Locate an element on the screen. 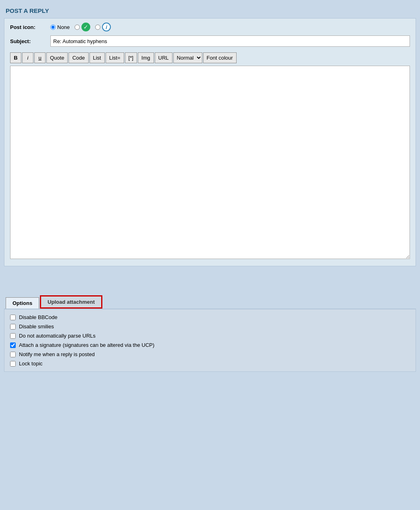 This screenshot has width=420, height=510. subject-row: Subject: is located at coordinates (210, 41).